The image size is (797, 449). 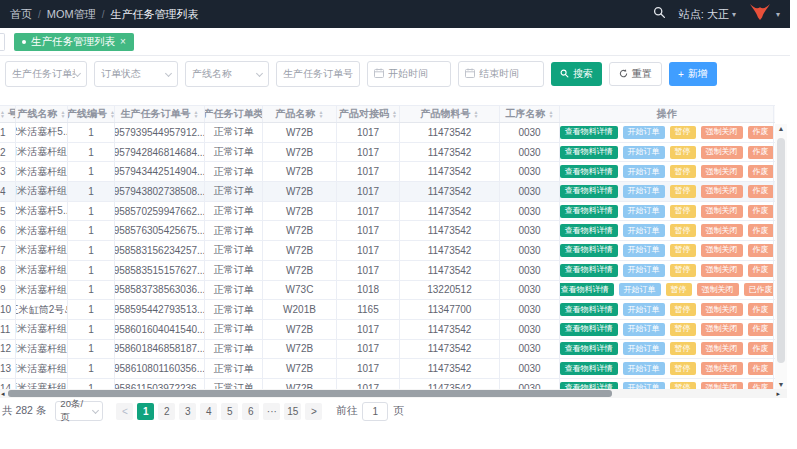 What do you see at coordinates (46, 74) in the screenshot?
I see `order-type-select: 生产任务订单类型` at bounding box center [46, 74].